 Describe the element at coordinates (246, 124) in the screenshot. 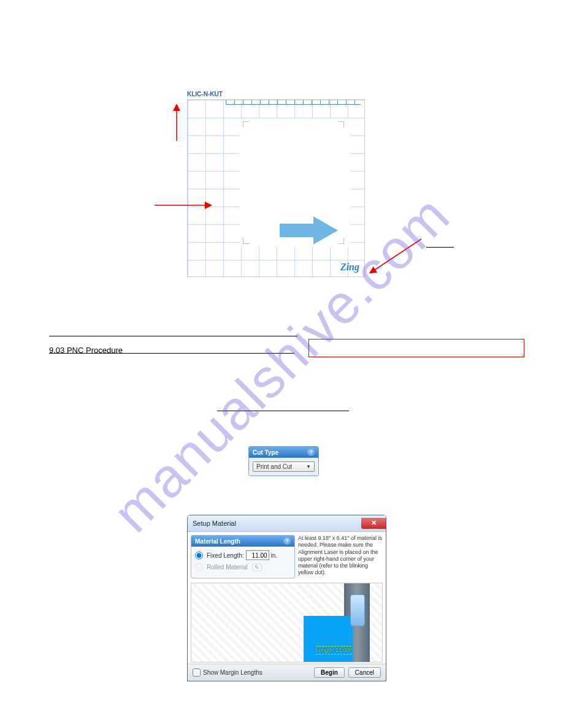

I see `reg-mark-top-left` at that location.